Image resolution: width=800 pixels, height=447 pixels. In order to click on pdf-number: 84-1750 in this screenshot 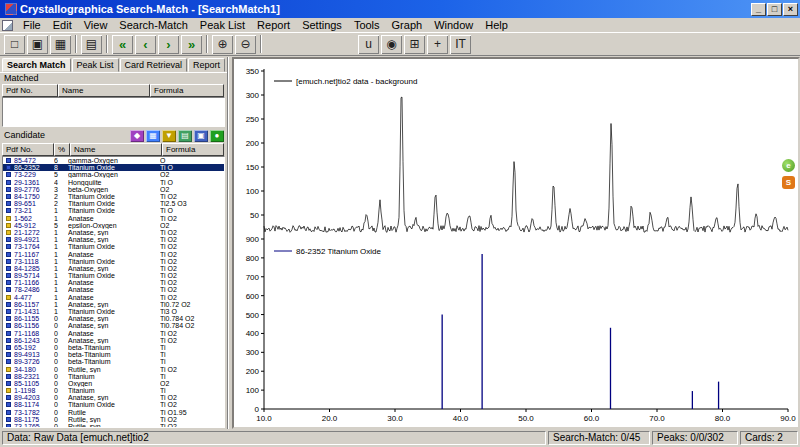, I will do `click(34, 196)`.